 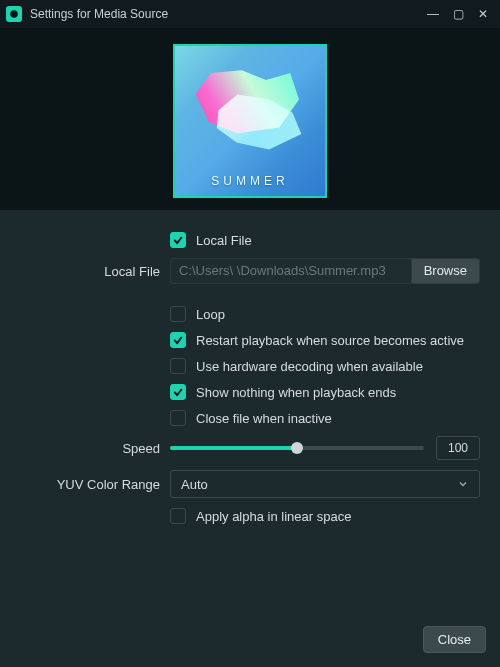 What do you see at coordinates (483, 14) in the screenshot?
I see `close-icon: ✕` at bounding box center [483, 14].